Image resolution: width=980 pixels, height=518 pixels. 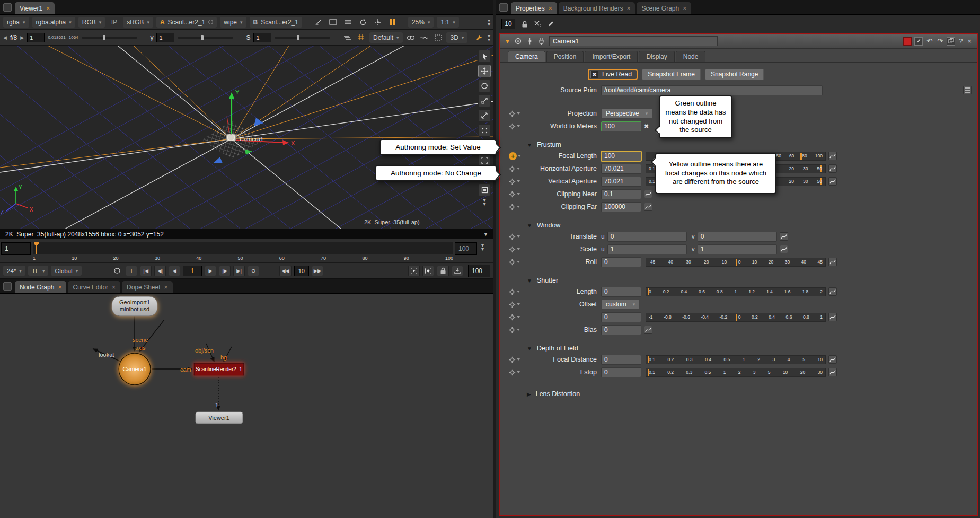 What do you see at coordinates (482, 247) in the screenshot?
I see `timeline-overflow-icon: ▾▾` at bounding box center [482, 247].